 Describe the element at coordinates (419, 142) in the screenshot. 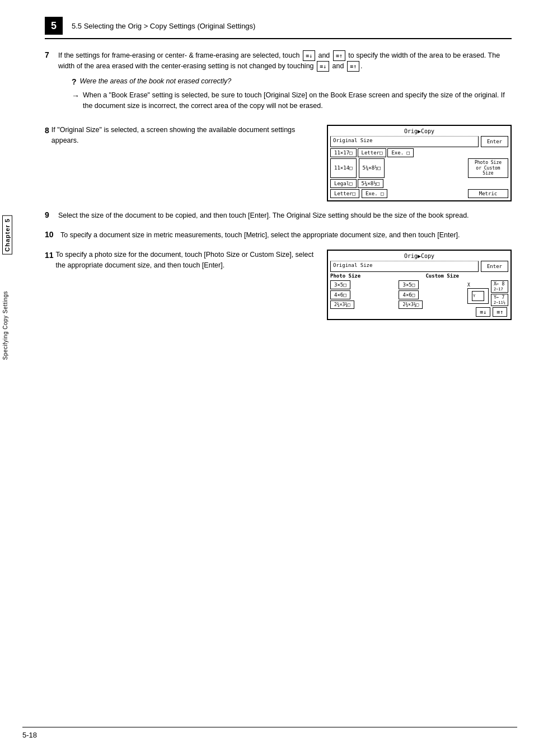

I see `screen-row-label: Original Size Enter` at that location.